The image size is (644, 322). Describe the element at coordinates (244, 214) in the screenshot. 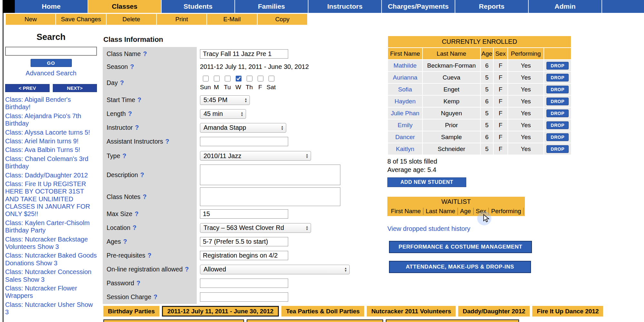

I see `max-size-input` at that location.